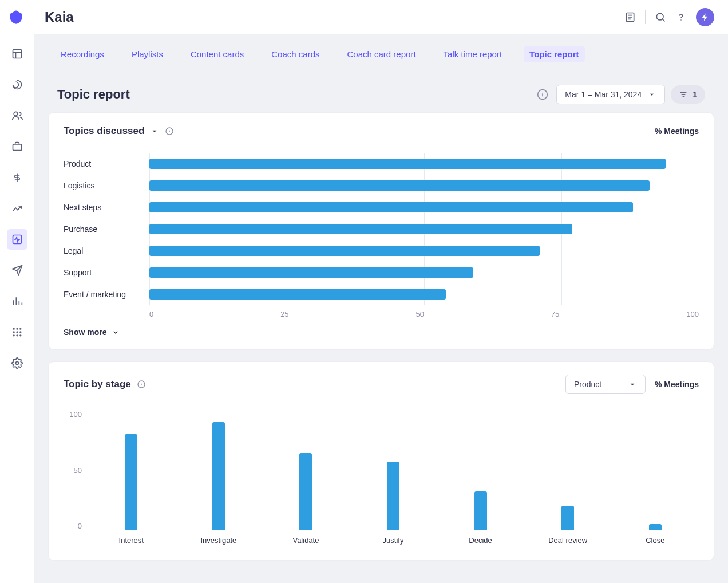 The width and height of the screenshot is (728, 583). I want to click on hbar-label: Support, so click(106, 273).